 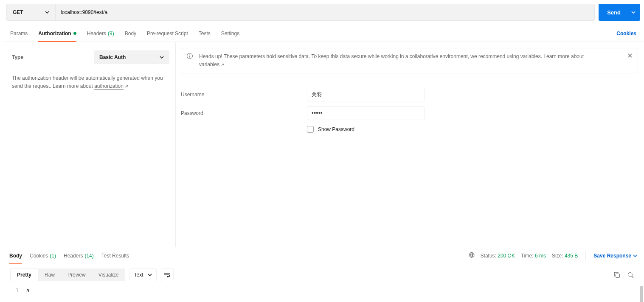 I want to click on password-input, so click(x=366, y=113).